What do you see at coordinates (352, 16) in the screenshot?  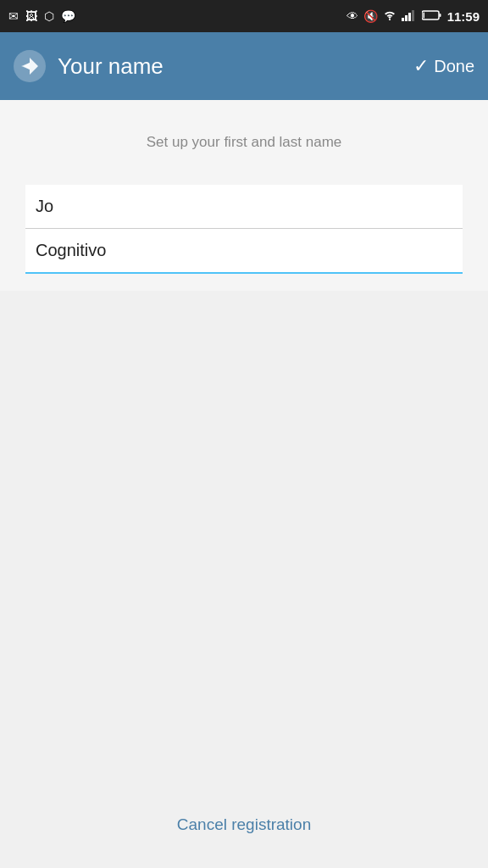 I see `eye-icon: 👁` at bounding box center [352, 16].